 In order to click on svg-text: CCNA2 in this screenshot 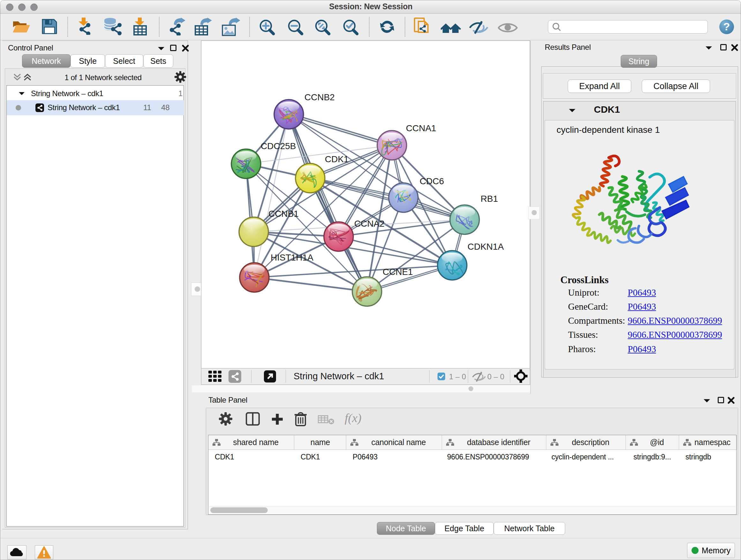, I will do `click(369, 224)`.